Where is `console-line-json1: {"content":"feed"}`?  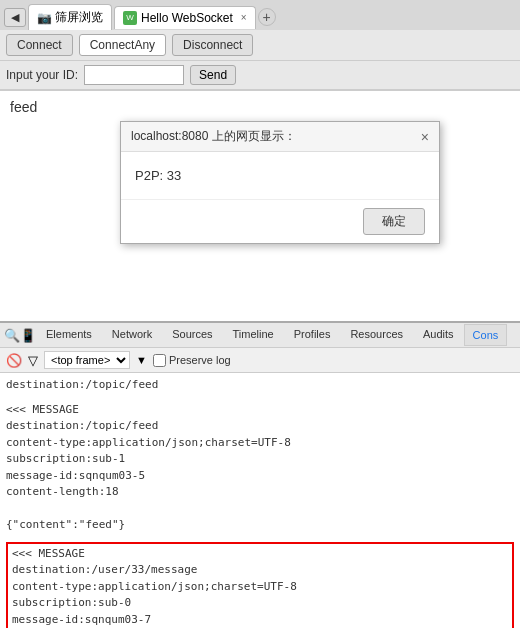
console-line-json1: {"content":"feed"} is located at coordinates (260, 526).